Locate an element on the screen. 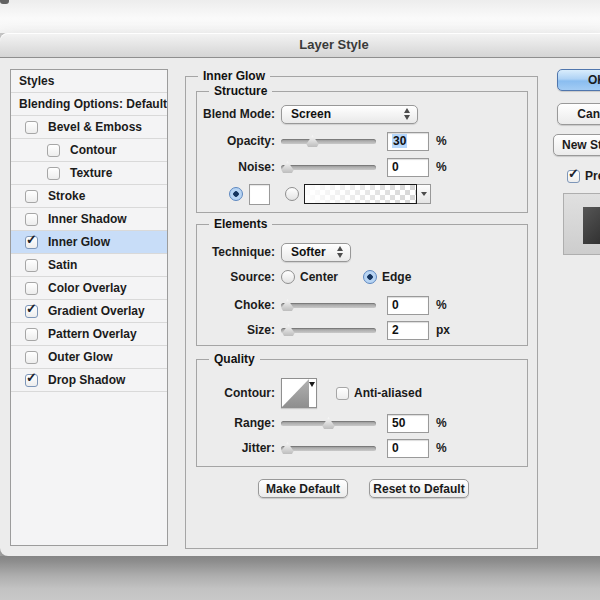 Image resolution: width=600 pixels, height=600 pixels. source-center-label: Center is located at coordinates (319, 277).